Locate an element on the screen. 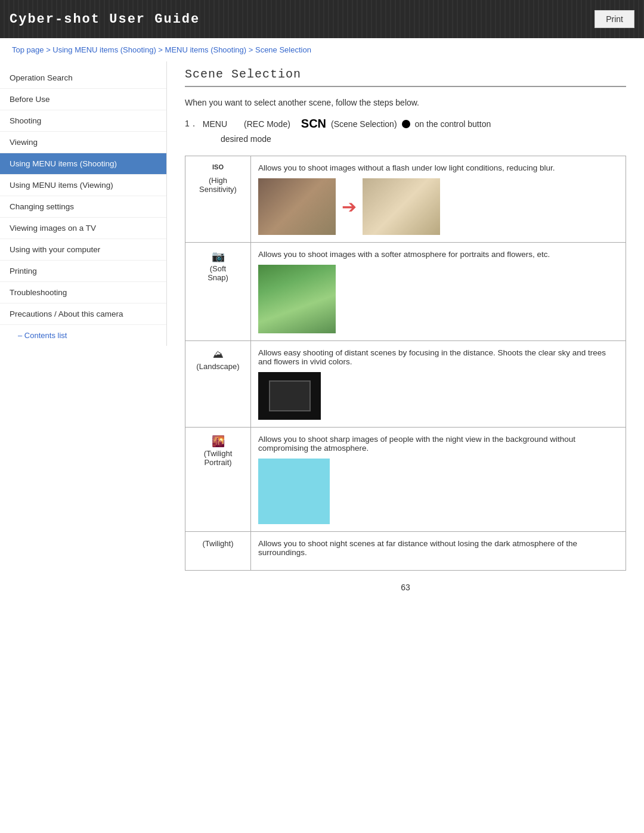 Image resolution: width=644 pixels, height=833 pixels. scene-desc-twilight-portrait: Allows you to shoot sharp images of peop… is located at coordinates (439, 479).